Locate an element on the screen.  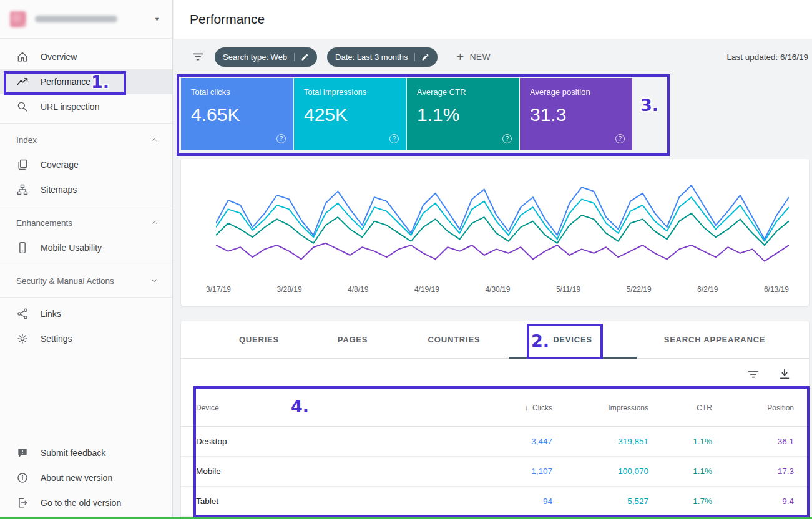
download-icon is located at coordinates (785, 374).